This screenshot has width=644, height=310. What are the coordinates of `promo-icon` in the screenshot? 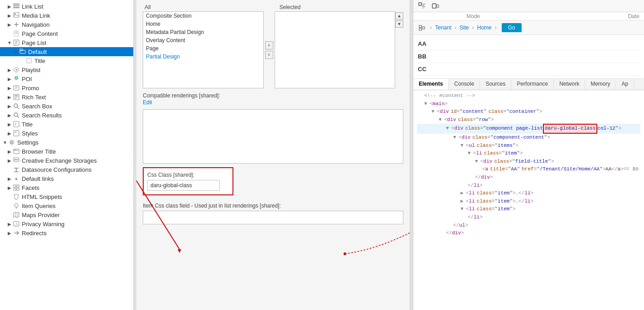 It's located at (16, 88).